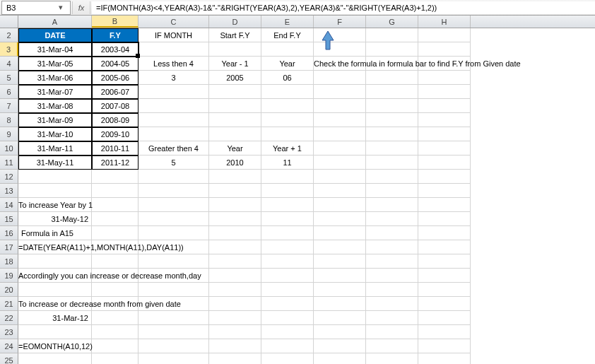 The width and height of the screenshot is (595, 364). Describe the element at coordinates (9, 49) in the screenshot. I see `row-header: 3` at that location.